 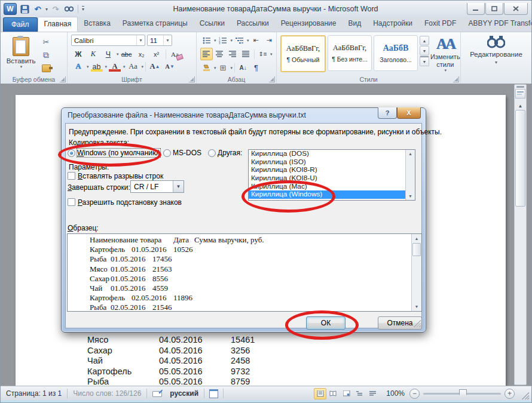 I want to click on tab-надстройки: Надстройки, so click(x=393, y=24).